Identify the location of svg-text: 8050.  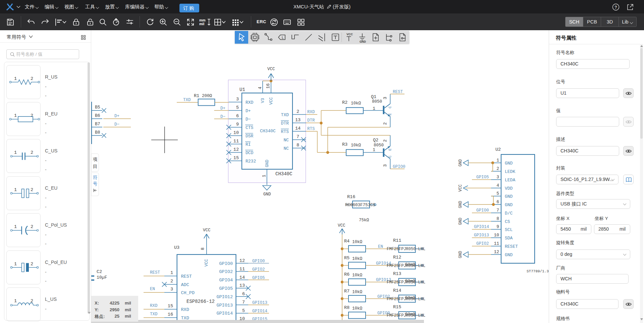
(377, 102).